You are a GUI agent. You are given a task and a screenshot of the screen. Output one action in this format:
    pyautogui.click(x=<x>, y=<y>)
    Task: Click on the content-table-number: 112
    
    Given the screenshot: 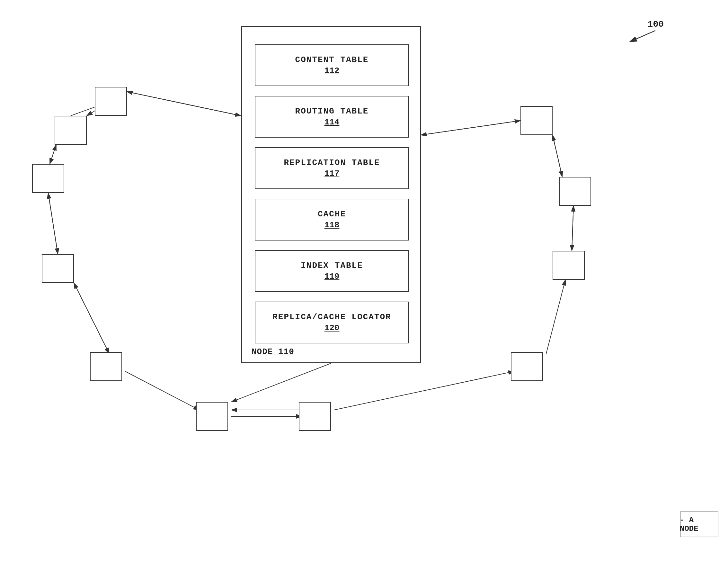 What is the action you would take?
    pyautogui.click(x=332, y=71)
    